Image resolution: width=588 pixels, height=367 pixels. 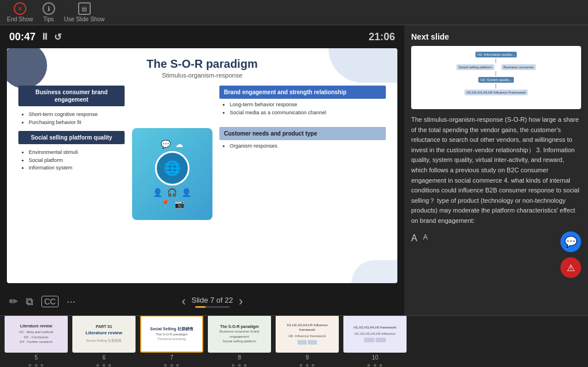 What do you see at coordinates (212, 300) in the screenshot?
I see `slide-indicator-text: Slide 7 of 22` at bounding box center [212, 300].